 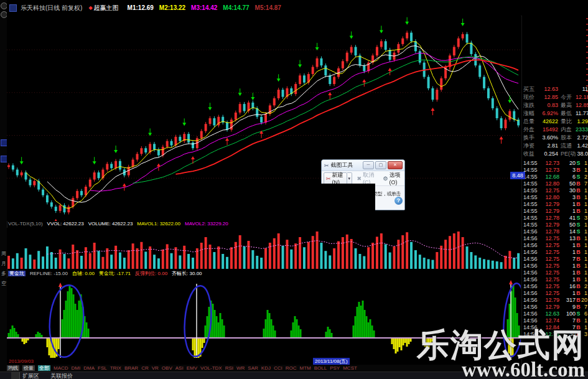 I want to click on indicator-button-FSL: FSL, so click(x=102, y=368).